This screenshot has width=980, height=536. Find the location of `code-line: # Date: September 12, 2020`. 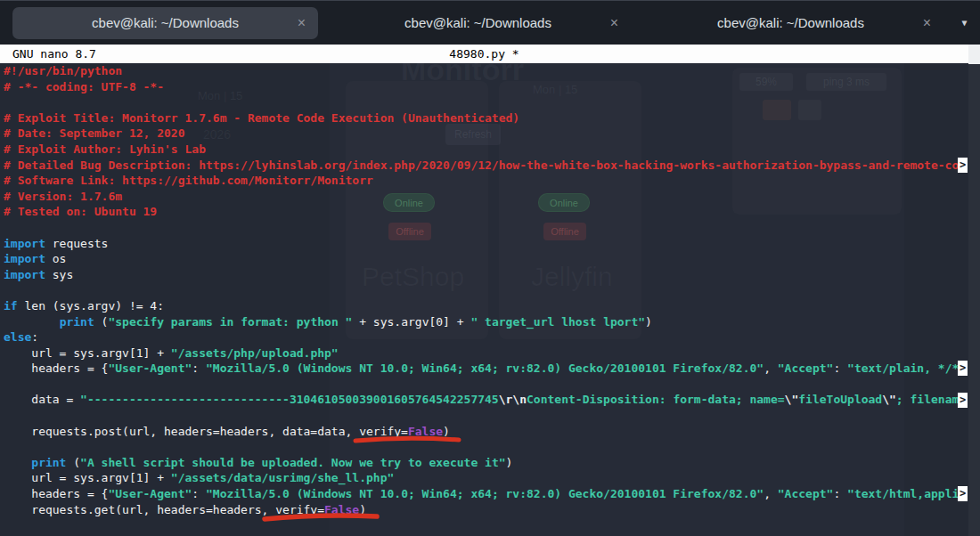

code-line: # Date: September 12, 2020 is located at coordinates (479, 134).